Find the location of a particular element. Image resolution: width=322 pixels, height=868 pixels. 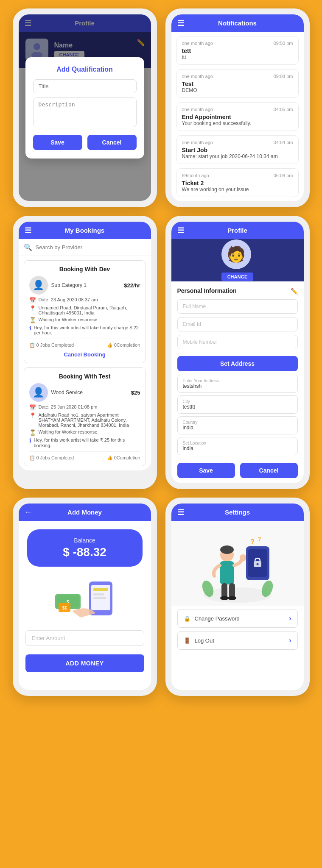

balance-amount: $ -88.32 is located at coordinates (85, 552).